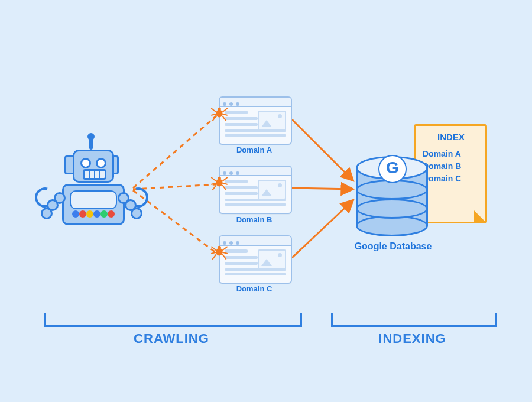 This screenshot has width=532, height=402. Describe the element at coordinates (413, 339) in the screenshot. I see `phase-label-indexing: INDEXING` at that location.